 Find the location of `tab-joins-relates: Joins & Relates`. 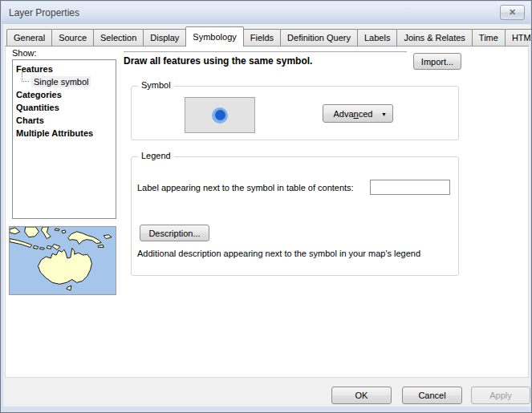

tab-joins-relates: Joins & Relates is located at coordinates (434, 37).